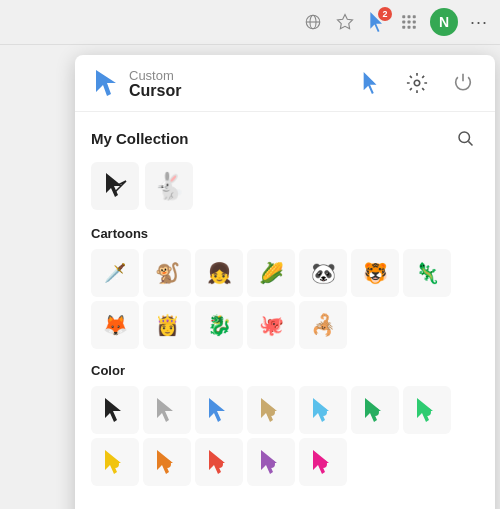 Image resolution: width=500 pixels, height=509 pixels. What do you see at coordinates (285, 84) in the screenshot?
I see `popup-header: Custom Cursor` at bounding box center [285, 84].